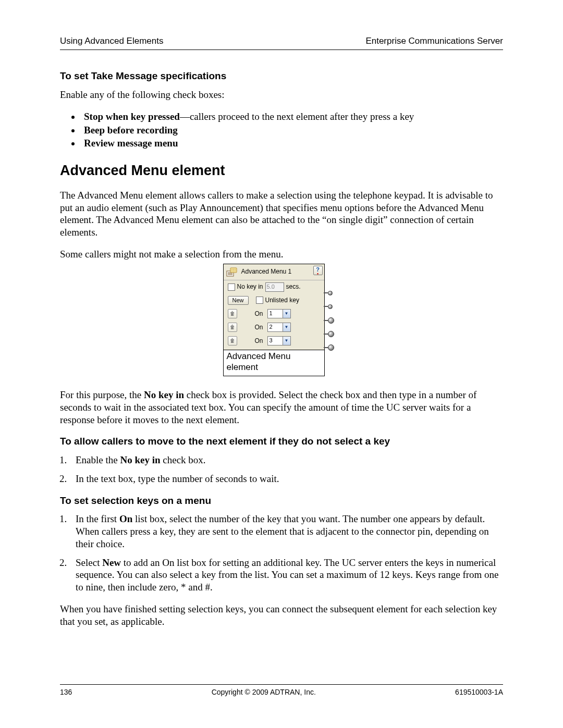  What do you see at coordinates (126, 519) in the screenshot?
I see `s3-step1-bold: On` at bounding box center [126, 519].